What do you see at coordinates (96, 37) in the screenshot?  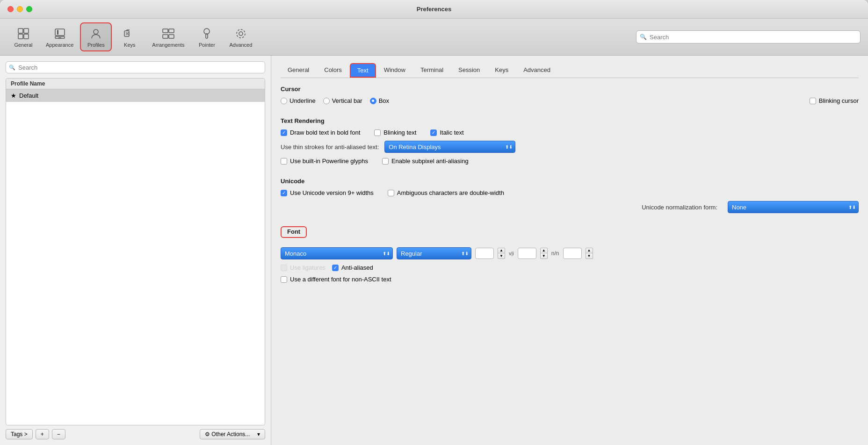 I see `toolbar-item-profiles: Profiles` at bounding box center [96, 37].